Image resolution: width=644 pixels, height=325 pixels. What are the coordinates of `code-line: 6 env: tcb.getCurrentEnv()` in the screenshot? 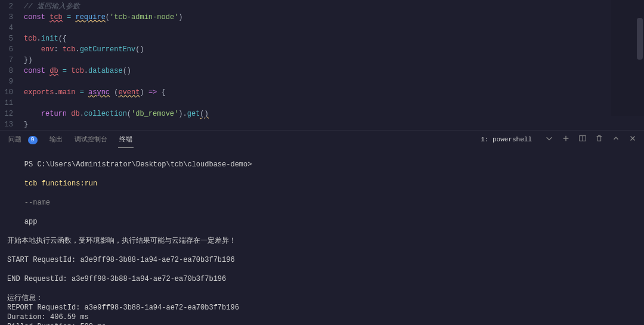 It's located at (322, 49).